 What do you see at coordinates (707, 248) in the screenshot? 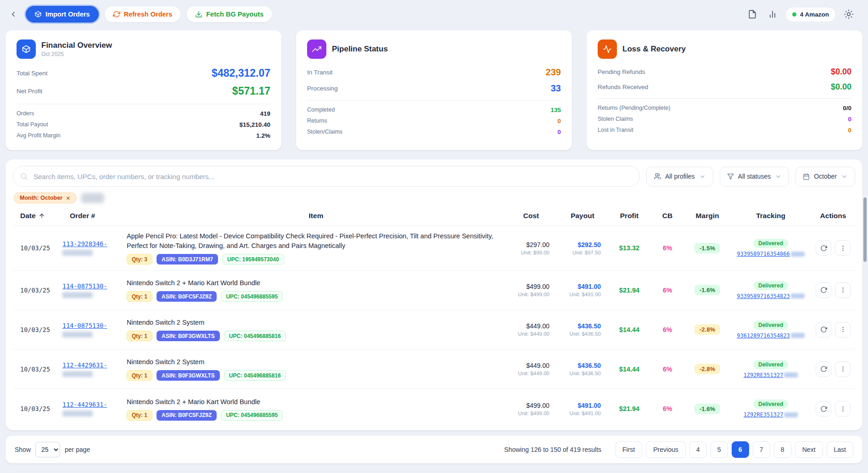
I see `margin-badge: -1.5%` at bounding box center [707, 248].